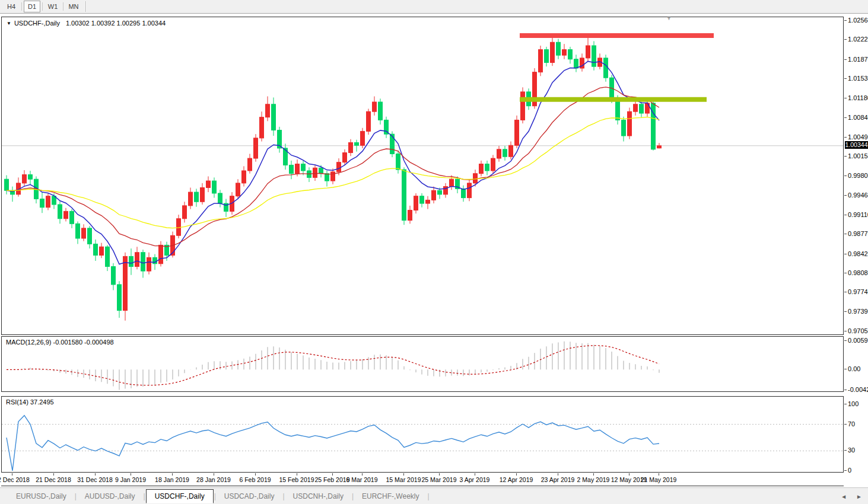 The image size is (868, 504). I want to click on macd-chart, so click(422, 364).